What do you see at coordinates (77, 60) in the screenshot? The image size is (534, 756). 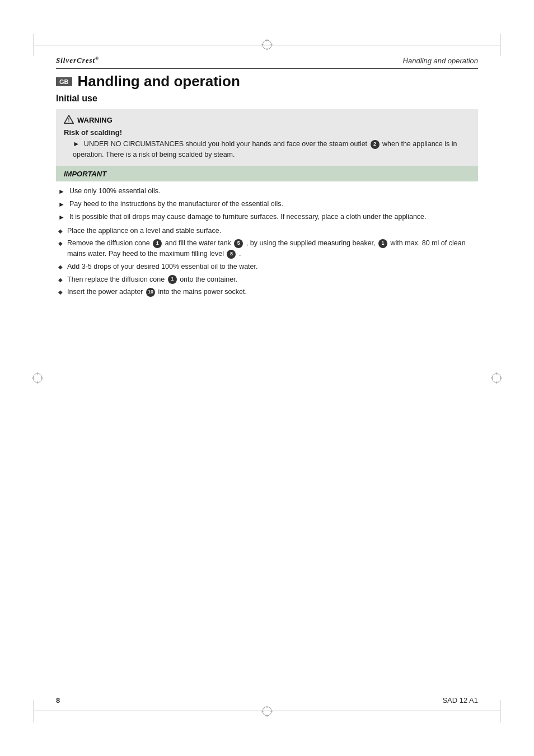 I see `brand-logo: SilverCrest®` at bounding box center [77, 60].